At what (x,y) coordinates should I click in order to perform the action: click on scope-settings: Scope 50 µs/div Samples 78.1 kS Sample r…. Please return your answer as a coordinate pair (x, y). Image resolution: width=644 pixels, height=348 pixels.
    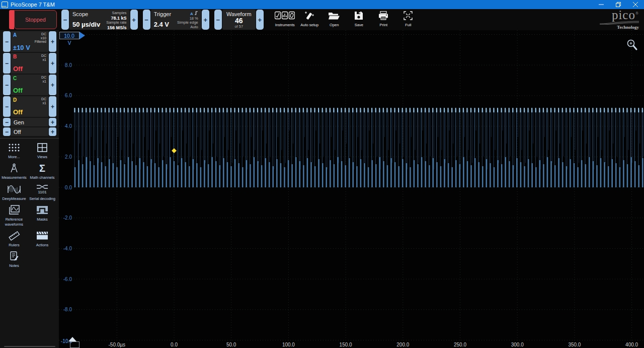
    Looking at the image, I should click on (100, 20).